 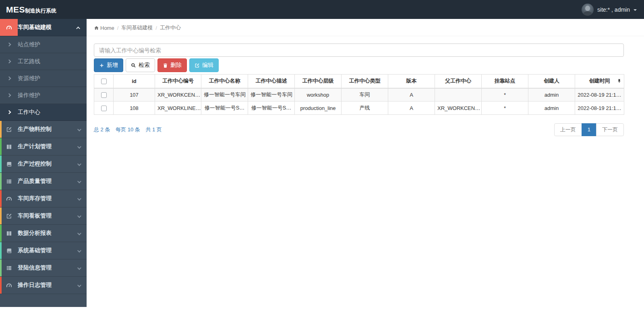 I want to click on sidebar-group-product-quality-management: 产品质量管理, so click(x=43, y=181).